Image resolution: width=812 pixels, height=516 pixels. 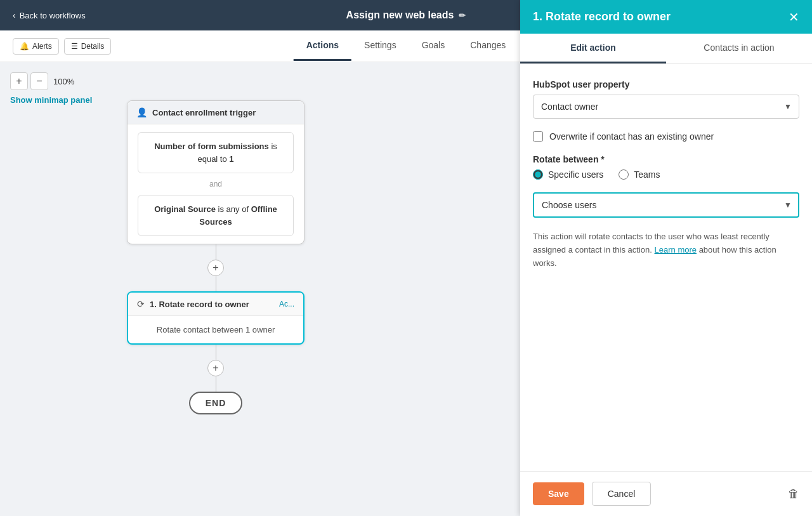 What do you see at coordinates (63, 81) in the screenshot?
I see `zoom-level: 100%` at bounding box center [63, 81].